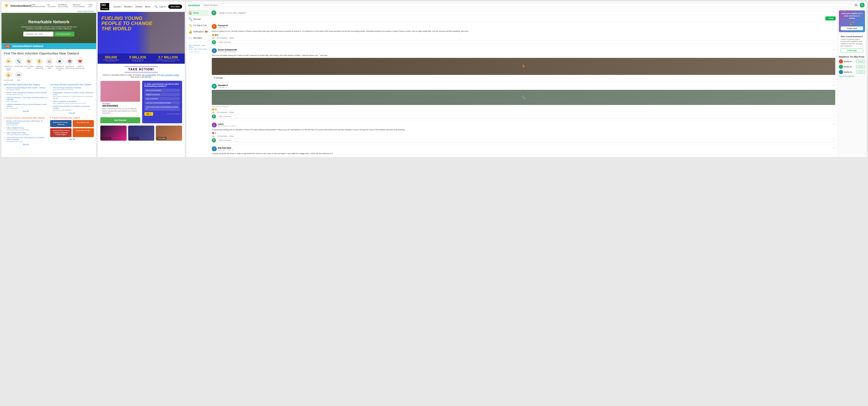 The width and height of the screenshot is (868, 406). What do you see at coordinates (861, 61) in the screenshot?
I see `nd-neighbor1-connect-btn: Connect` at bounding box center [861, 61].